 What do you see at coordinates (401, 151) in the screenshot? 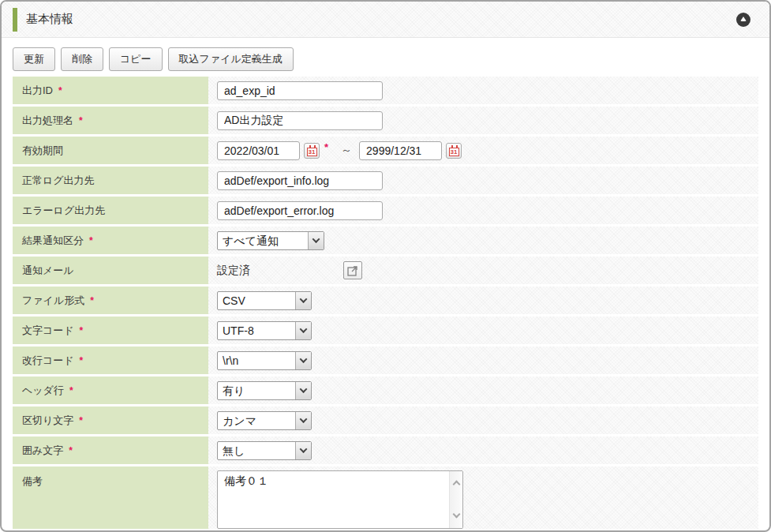
I see `valid-period-end-input` at bounding box center [401, 151].